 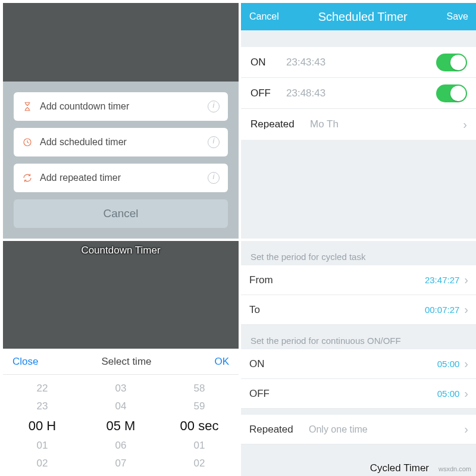 What do you see at coordinates (306, 93) in the screenshot?
I see `row-time: 23:48:43` at bounding box center [306, 93].